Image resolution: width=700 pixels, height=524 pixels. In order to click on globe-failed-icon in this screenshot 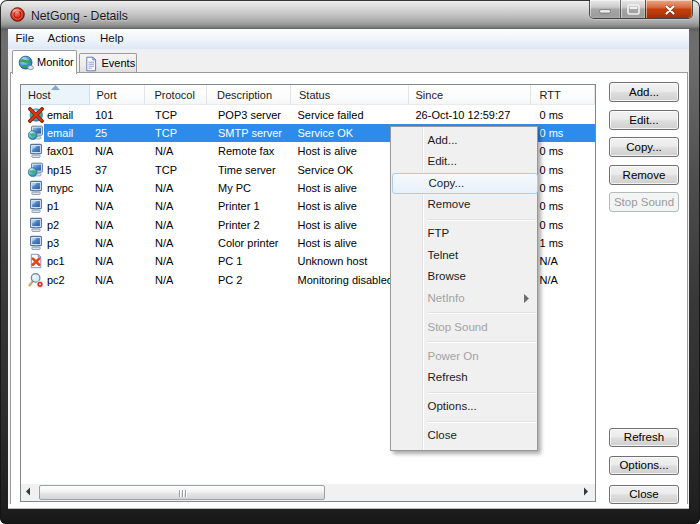, I will do `click(36, 115)`.